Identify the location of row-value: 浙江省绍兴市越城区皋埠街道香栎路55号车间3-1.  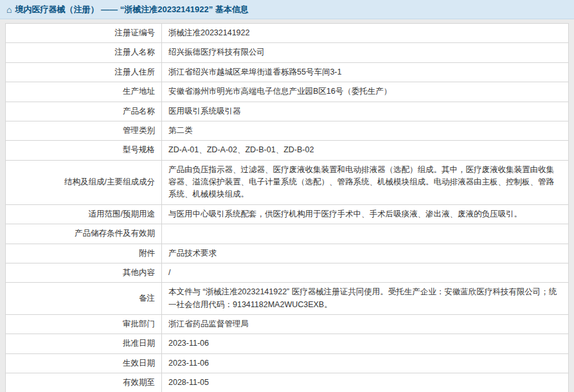
(365, 72).